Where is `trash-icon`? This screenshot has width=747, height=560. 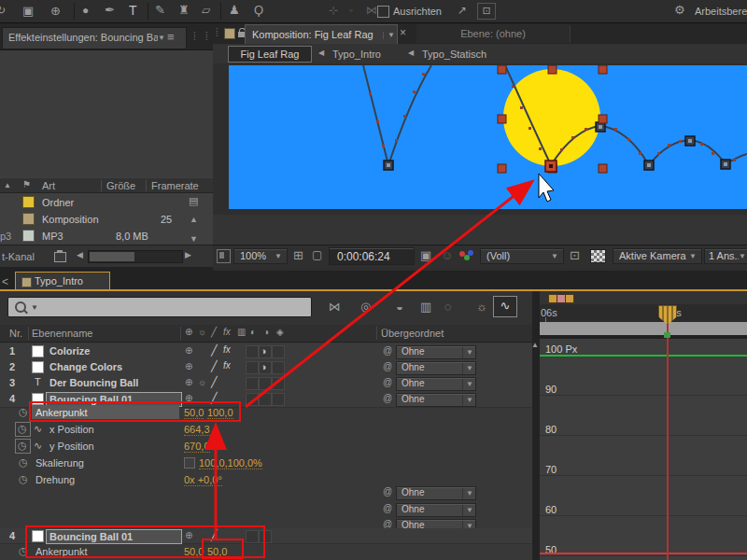 trash-icon is located at coordinates (60, 258).